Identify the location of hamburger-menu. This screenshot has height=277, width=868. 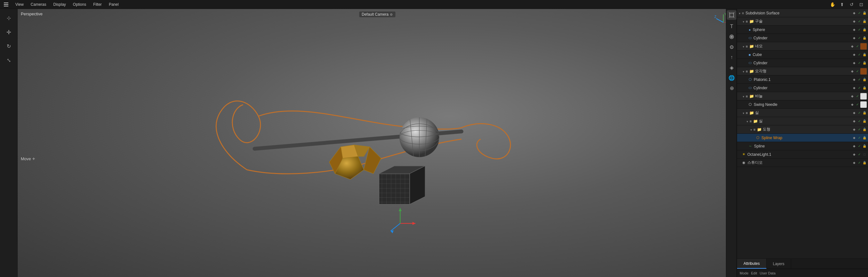
(6, 5).